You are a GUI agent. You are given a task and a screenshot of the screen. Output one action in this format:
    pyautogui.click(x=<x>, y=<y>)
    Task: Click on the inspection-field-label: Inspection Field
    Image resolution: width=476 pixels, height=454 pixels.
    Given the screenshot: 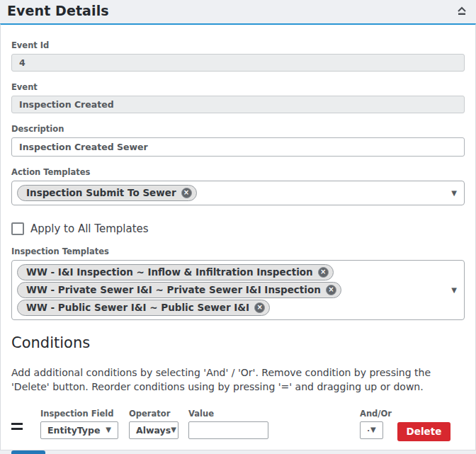 What is the action you would take?
    pyautogui.click(x=79, y=414)
    